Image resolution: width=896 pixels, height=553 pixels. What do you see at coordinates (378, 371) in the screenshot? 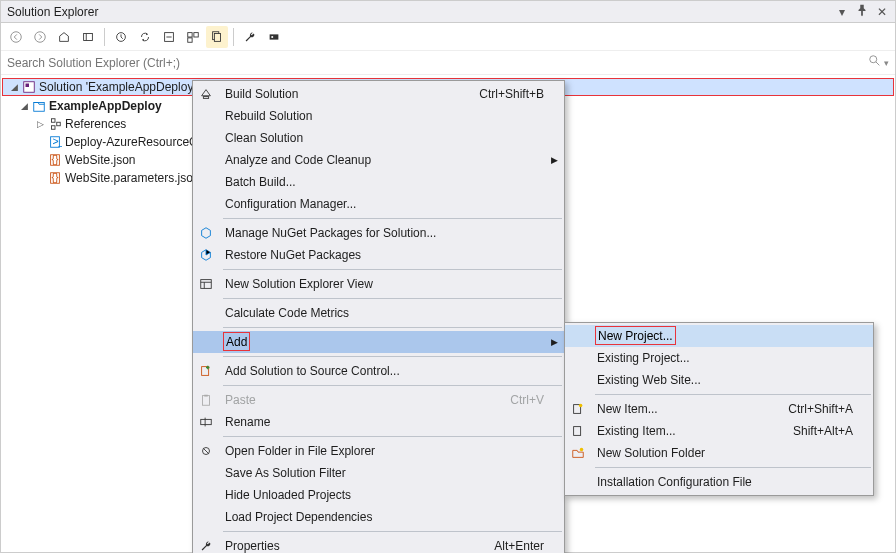
I see `menu-source-control: Add Solution to Source Control...` at bounding box center [378, 371].